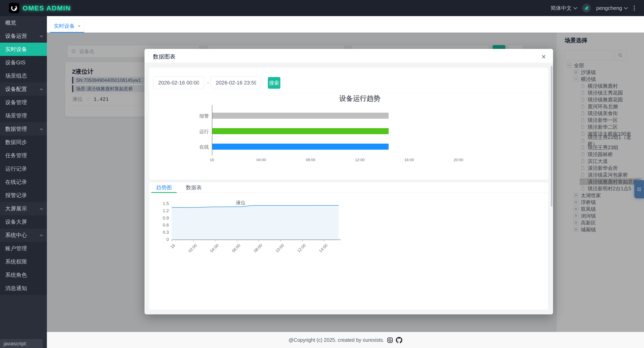 The width and height of the screenshot is (644, 348). What do you see at coordinates (16, 49) in the screenshot?
I see `sidebar-item-label: 实时设备` at bounding box center [16, 49].